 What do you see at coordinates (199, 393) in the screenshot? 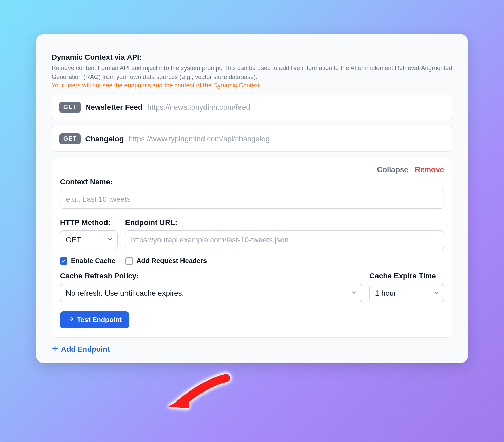
I see `callout-arrow-icon` at bounding box center [199, 393].